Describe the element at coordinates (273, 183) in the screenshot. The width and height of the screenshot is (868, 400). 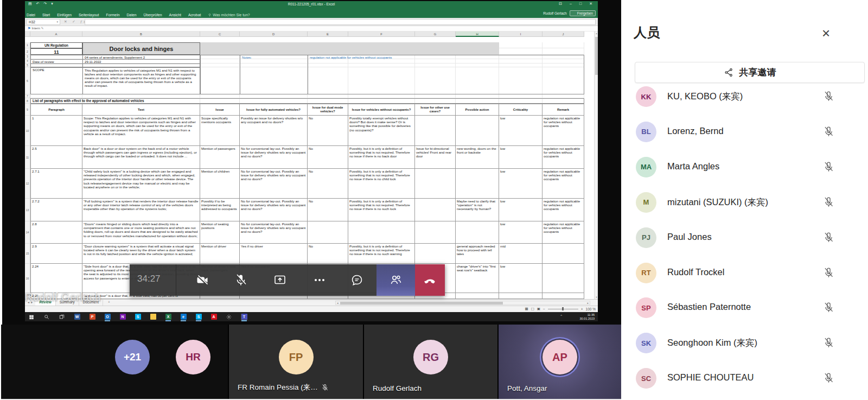
I see `cell-D12: No for conventonal lay-out. Possibly an …` at that location.